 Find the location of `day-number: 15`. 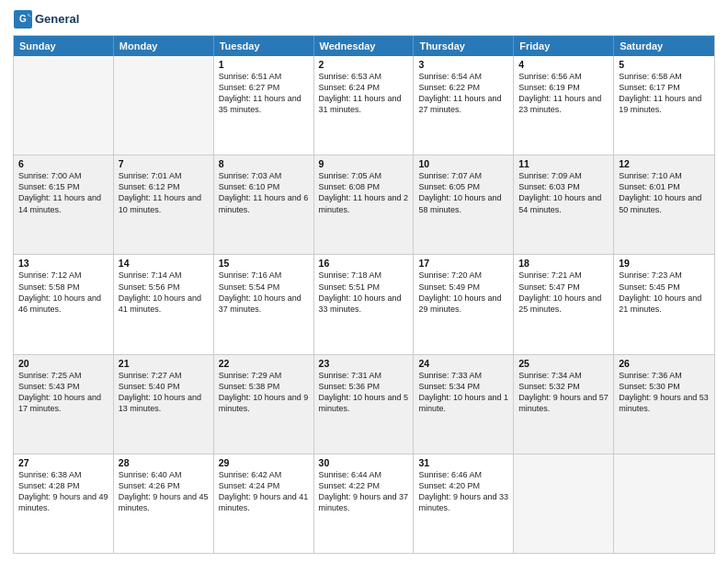

day-number: 15 is located at coordinates (264, 263).